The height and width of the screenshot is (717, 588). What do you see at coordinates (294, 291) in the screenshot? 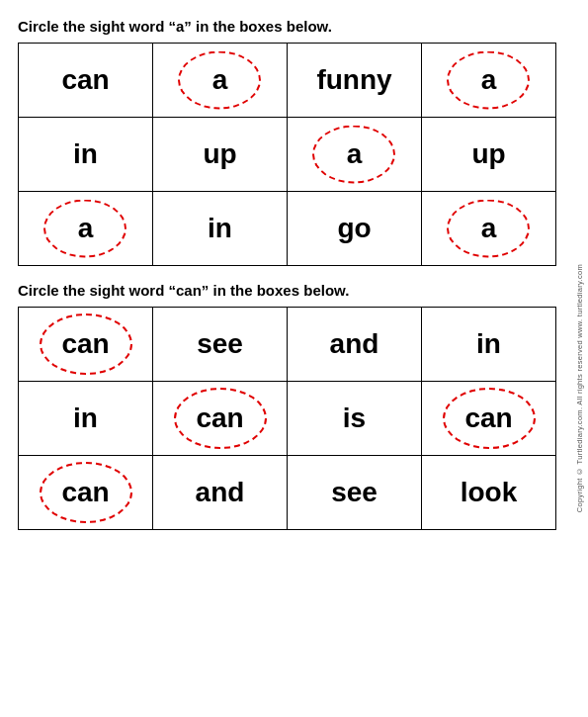
I see `section2-instruction: Circle the sight word “can” in the boxes…` at bounding box center [294, 291].